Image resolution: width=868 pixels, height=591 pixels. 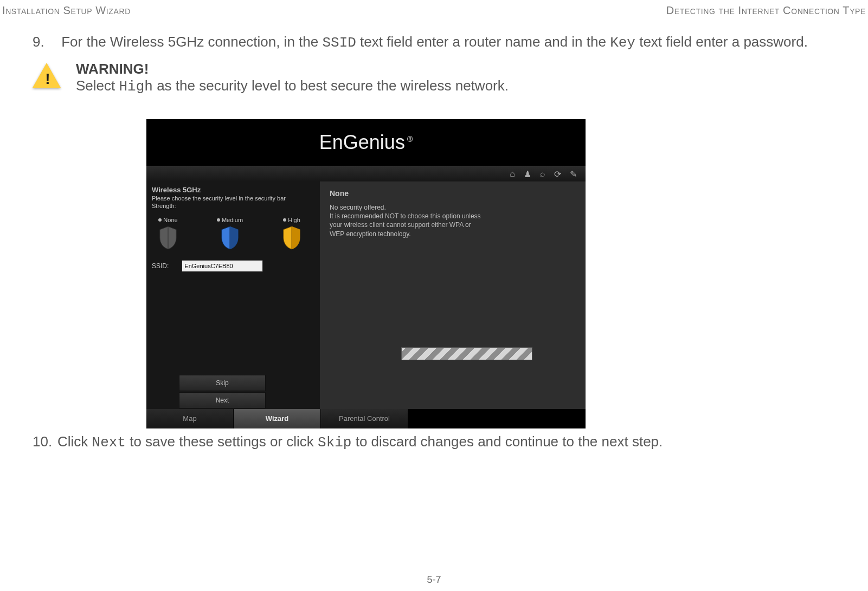 What do you see at coordinates (190, 419) in the screenshot?
I see `tab-map: Map` at bounding box center [190, 419].